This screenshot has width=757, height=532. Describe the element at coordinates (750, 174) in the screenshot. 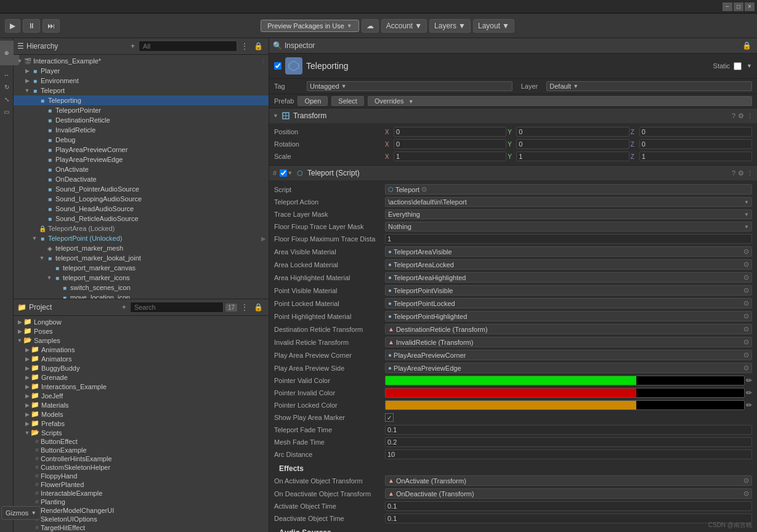

I see `ts-more-btn: ⋮` at that location.